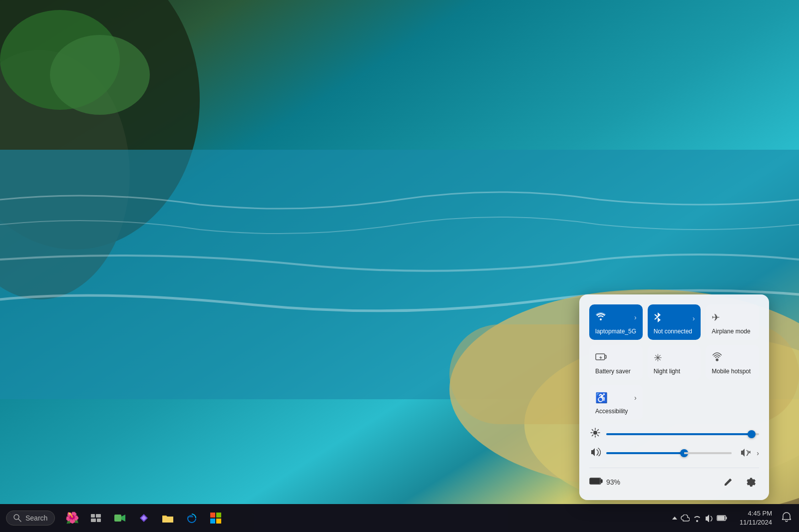 The height and width of the screenshot is (532, 799). Describe the element at coordinates (674, 443) in the screenshot. I see `sliders-section: ›` at that location.